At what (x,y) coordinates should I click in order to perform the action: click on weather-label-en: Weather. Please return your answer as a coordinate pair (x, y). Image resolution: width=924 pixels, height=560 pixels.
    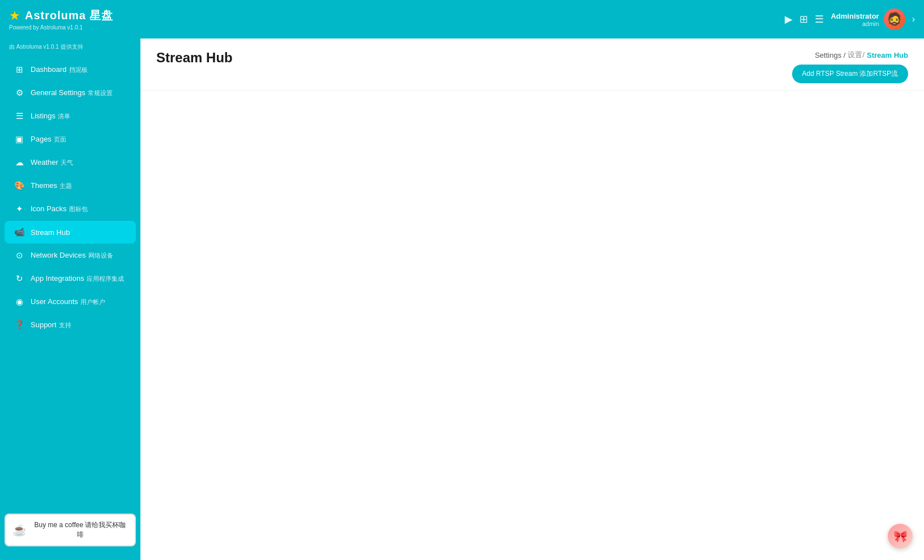
    Looking at the image, I should click on (44, 162).